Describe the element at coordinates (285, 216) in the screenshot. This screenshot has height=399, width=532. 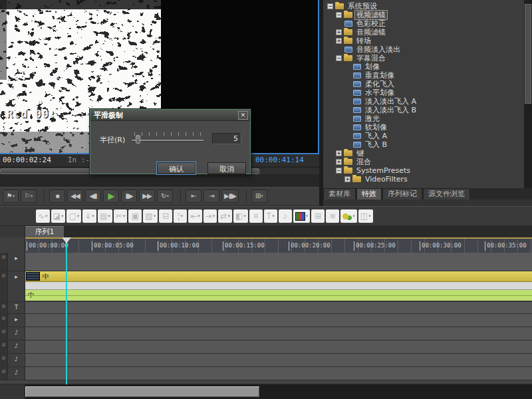
I see `voice-over-button: ♪` at that location.